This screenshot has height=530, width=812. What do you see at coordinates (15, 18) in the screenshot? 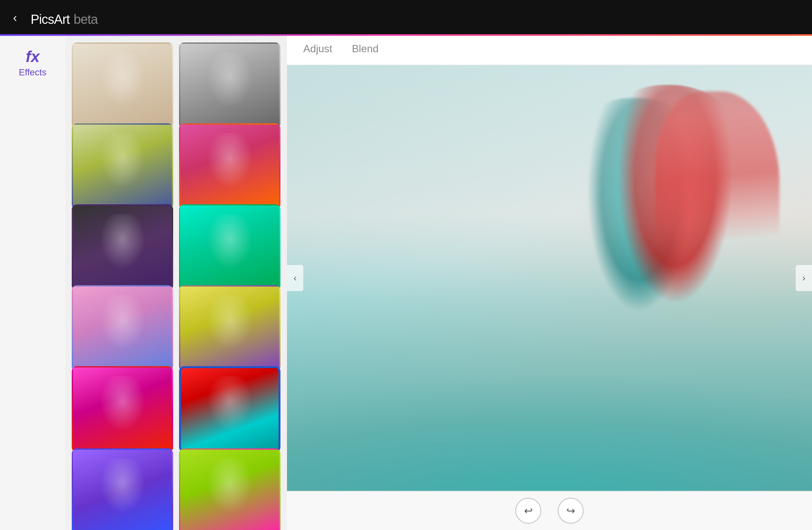
I see `back-button: ‹` at bounding box center [15, 18].